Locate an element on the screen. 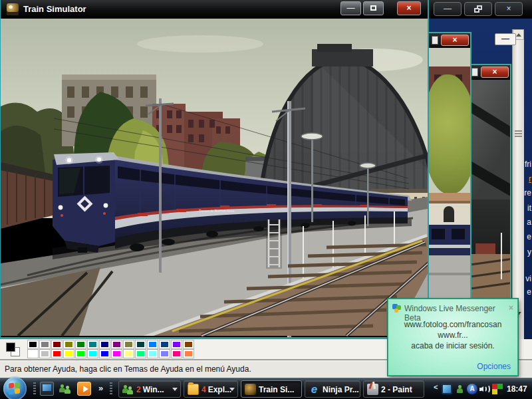 This screenshot has height=399, width=532. paint-color-selector is located at coordinates (13, 350).